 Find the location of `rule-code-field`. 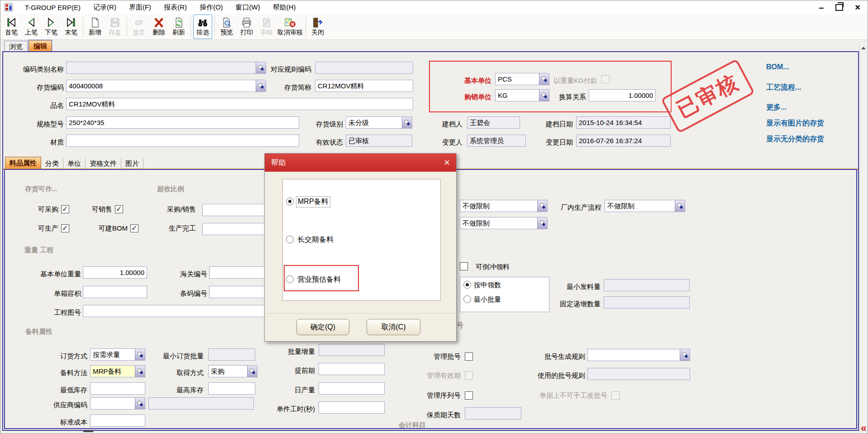

rule-code-field is located at coordinates (364, 68).